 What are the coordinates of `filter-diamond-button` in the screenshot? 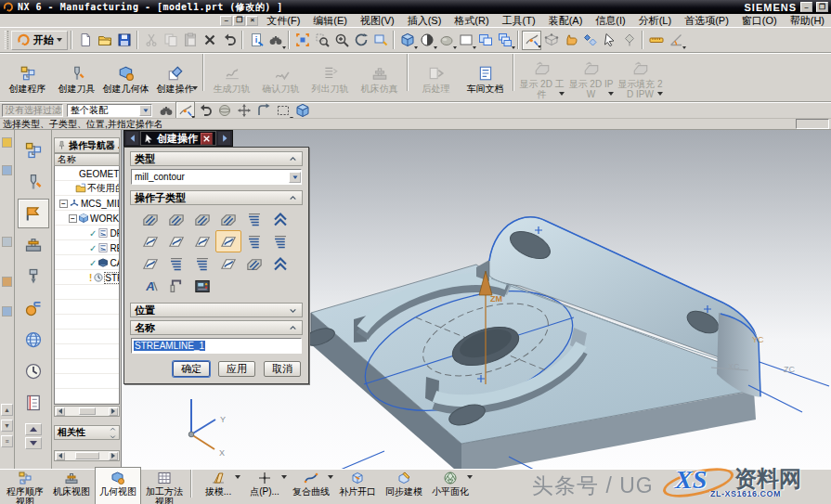 It's located at (630, 41).